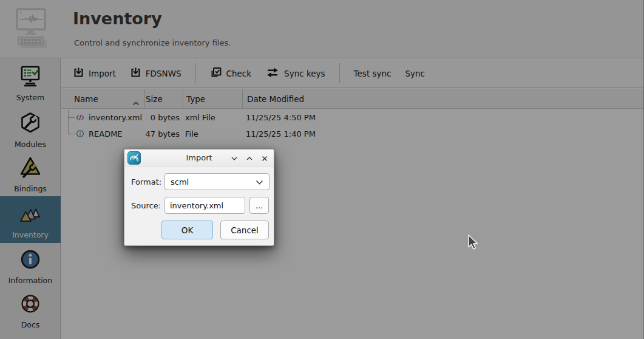  What do you see at coordinates (249, 158) in the screenshot?
I see `dialog-window-controls` at bounding box center [249, 158].